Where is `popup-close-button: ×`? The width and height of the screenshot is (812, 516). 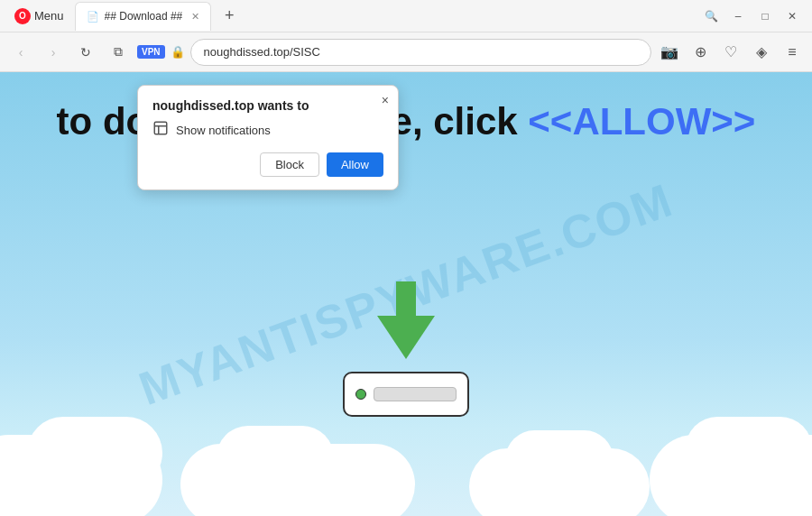 popup-close-button: × is located at coordinates (385, 100).